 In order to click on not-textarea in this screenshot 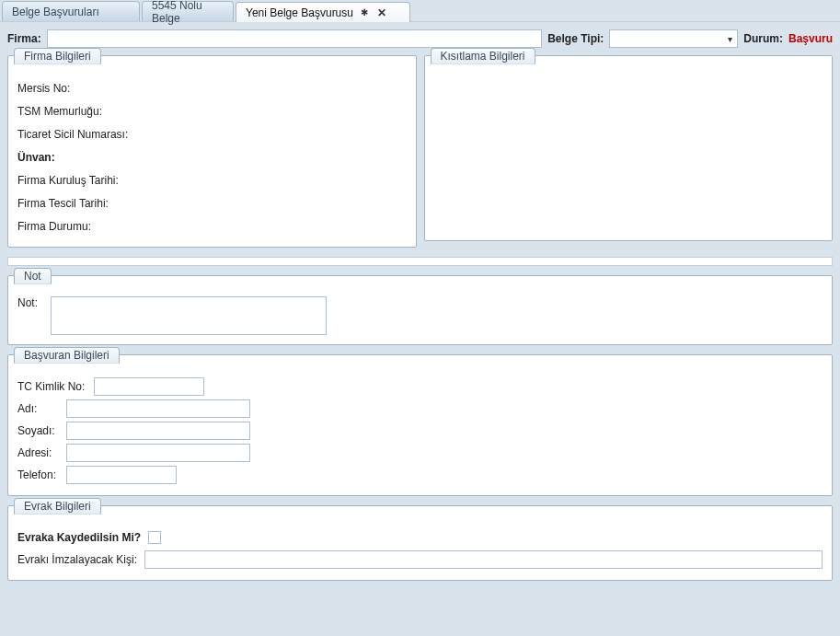, I will do `click(189, 316)`.